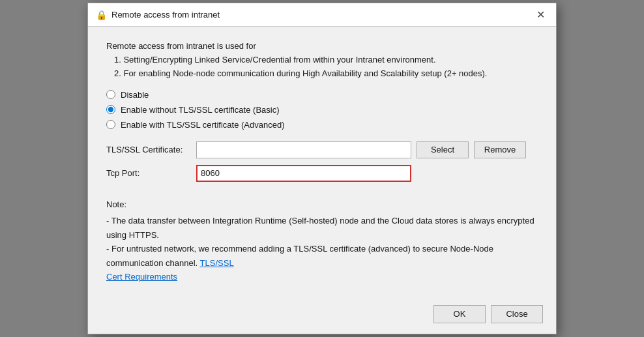 Image resolution: width=644 pixels, height=337 pixels. I want to click on radio-disable-label: Disable, so click(134, 95).